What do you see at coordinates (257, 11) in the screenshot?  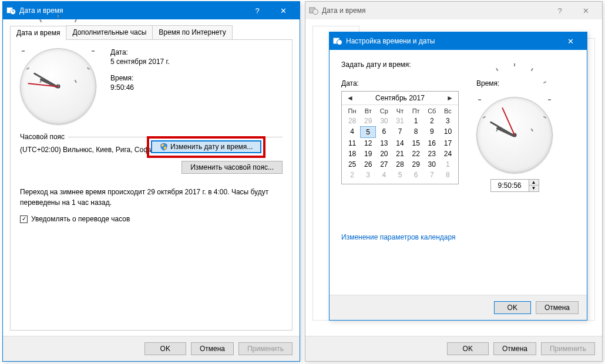 I see `help-button: ?` at bounding box center [257, 11].